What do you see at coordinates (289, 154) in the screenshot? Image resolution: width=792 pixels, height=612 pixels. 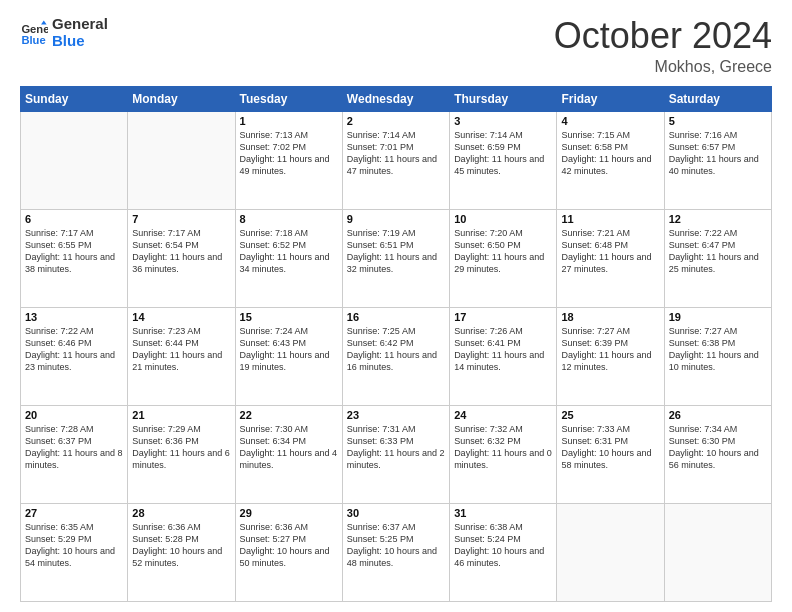 I see `cell-info: Sunrise: 7:13 AM Sunset: 7:02 PM Dayligh…` at bounding box center [289, 154].